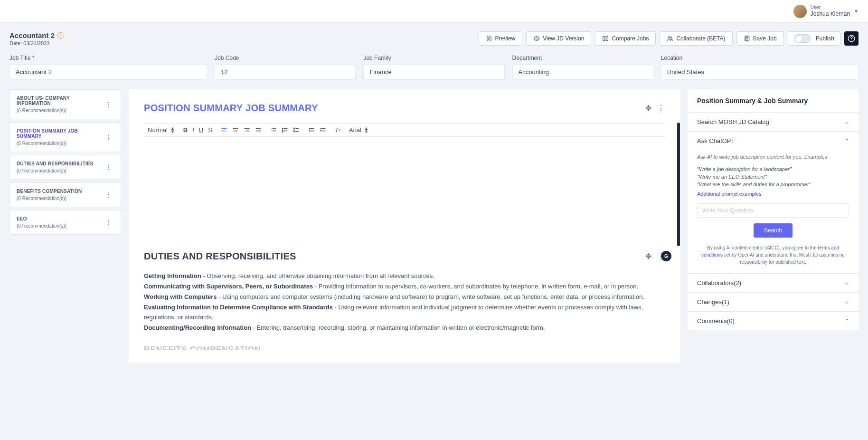 This screenshot has width=868, height=440. What do you see at coordinates (66, 195) in the screenshot?
I see `sidebar-item-benefits: BENEFITS COMPENSATION (0 Recommendation(…` at bounding box center [66, 195].